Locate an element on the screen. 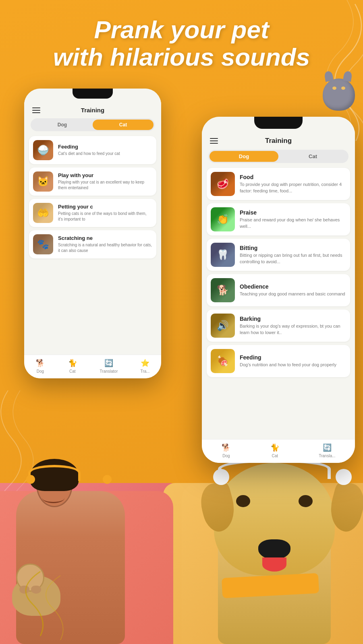 The width and height of the screenshot is (363, 644). item-text: Obedience Teaching your dog good manners… is located at coordinates (293, 290).